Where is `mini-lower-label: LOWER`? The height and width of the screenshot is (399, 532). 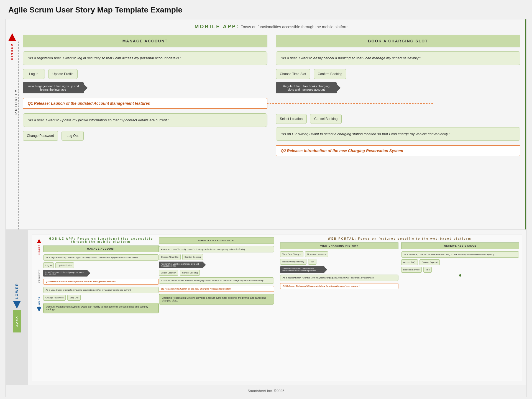
mini-lower-label: LOWER is located at coordinates (39, 301).